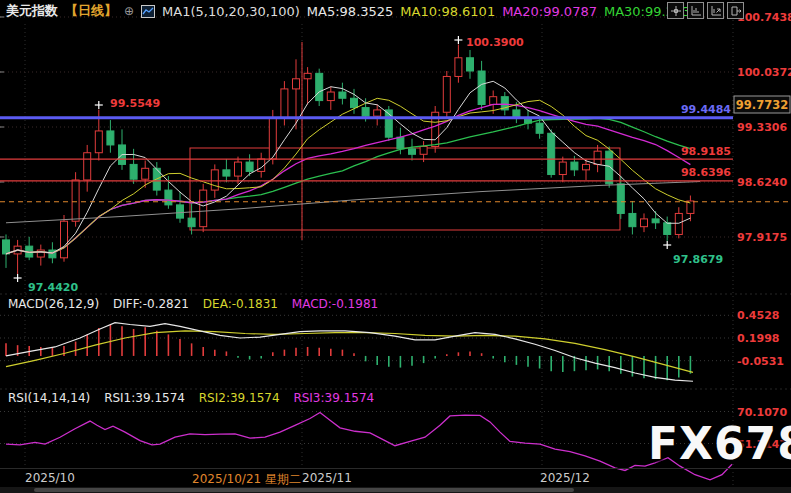  What do you see at coordinates (550, 12) in the screenshot?
I see `ma20-value: MA20:99.0787` at bounding box center [550, 12].